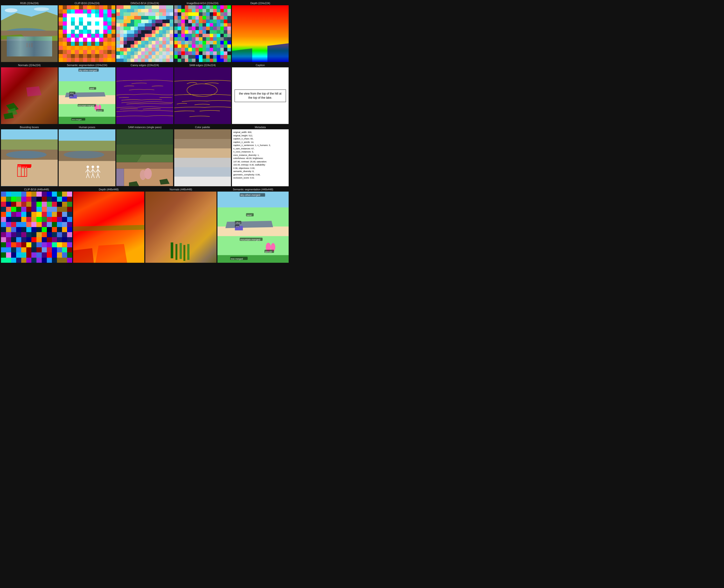 The height and width of the screenshot is (588, 724). Describe the element at coordinates (253, 190) in the screenshot. I see `label-semseg448: Semantic segmentation (448x448)` at that location.